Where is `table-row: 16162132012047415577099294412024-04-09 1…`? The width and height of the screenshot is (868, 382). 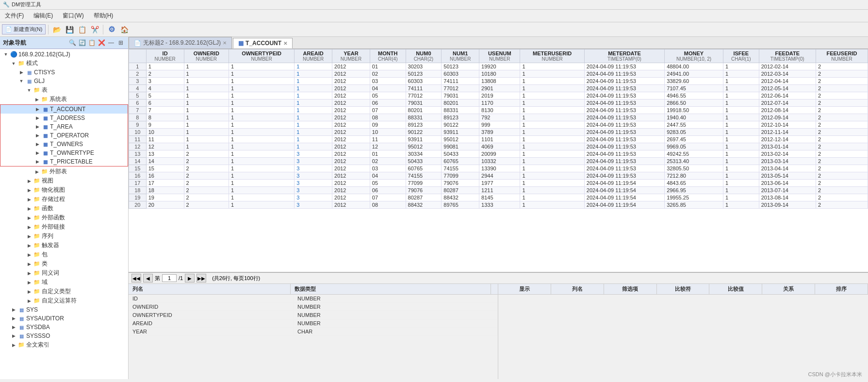
table-row: 16162132012047415577099294412024-04-09 1… is located at coordinates (499, 176).